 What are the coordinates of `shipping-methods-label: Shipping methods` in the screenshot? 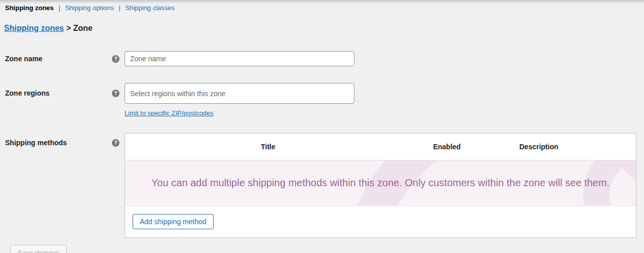 It's located at (36, 143).